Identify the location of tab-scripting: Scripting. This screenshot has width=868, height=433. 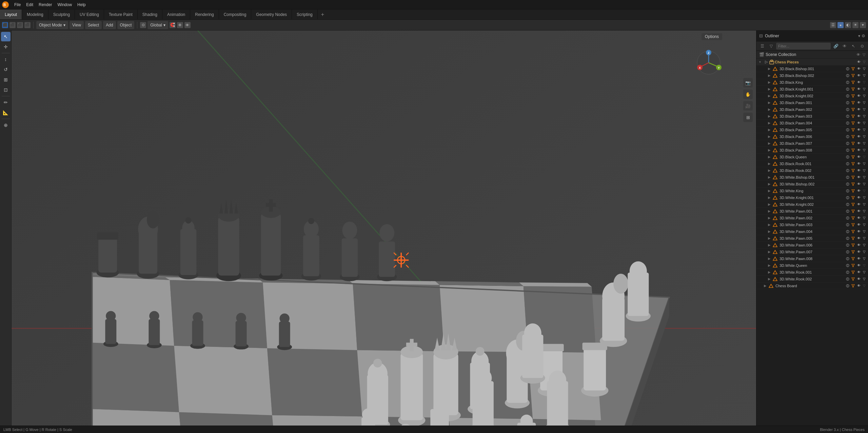
(305, 14).